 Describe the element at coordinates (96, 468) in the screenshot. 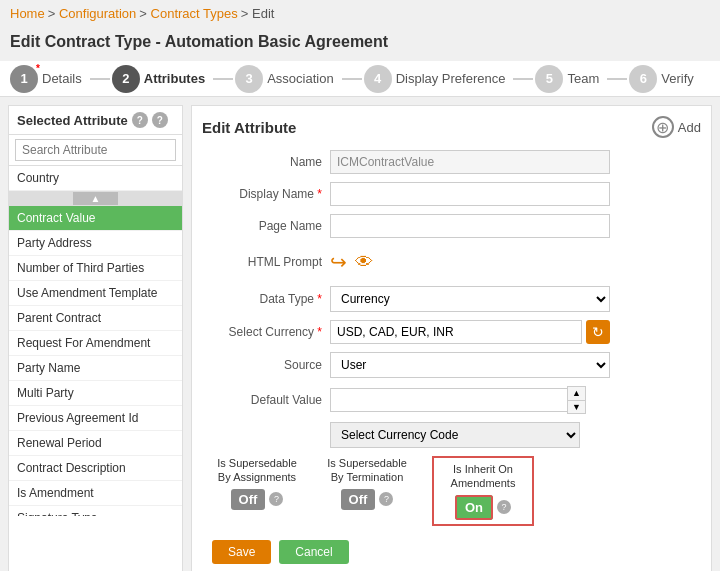

I see `sidebar-item-contract-description: Contract Description` at that location.